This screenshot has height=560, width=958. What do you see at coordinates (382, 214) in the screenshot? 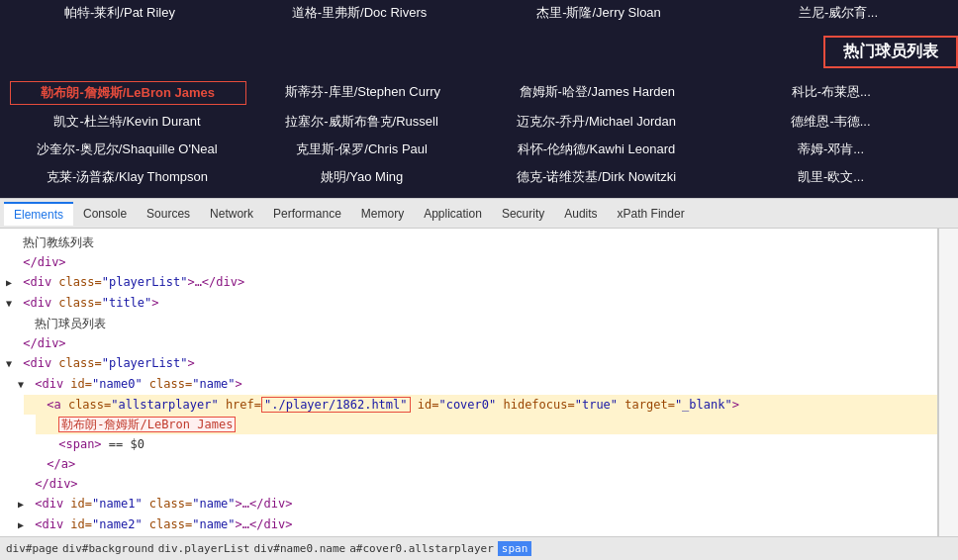
I see `tab-memory: Memory` at bounding box center [382, 214].